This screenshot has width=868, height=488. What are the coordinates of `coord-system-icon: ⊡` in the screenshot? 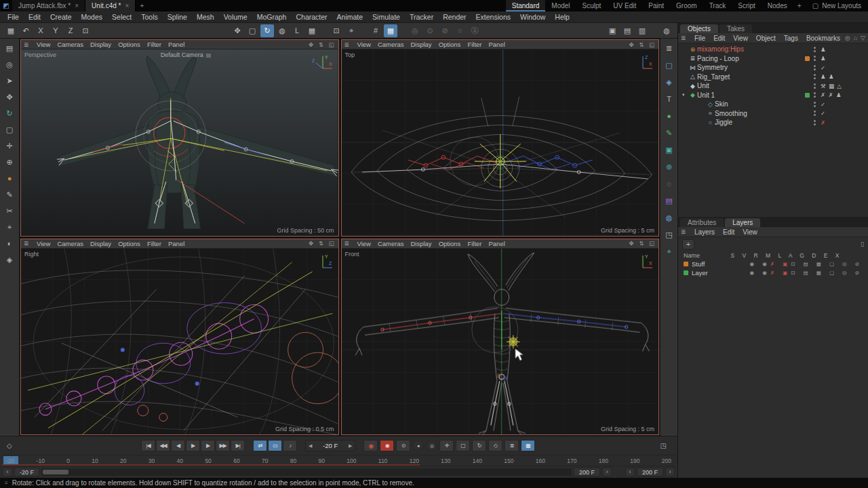 It's located at (85, 31).